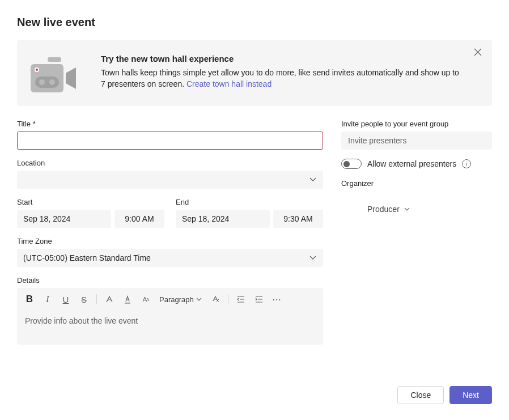 Image resolution: width=509 pixels, height=420 pixels. Describe the element at coordinates (84, 299) in the screenshot. I see `strikethrough-button: S` at that location.